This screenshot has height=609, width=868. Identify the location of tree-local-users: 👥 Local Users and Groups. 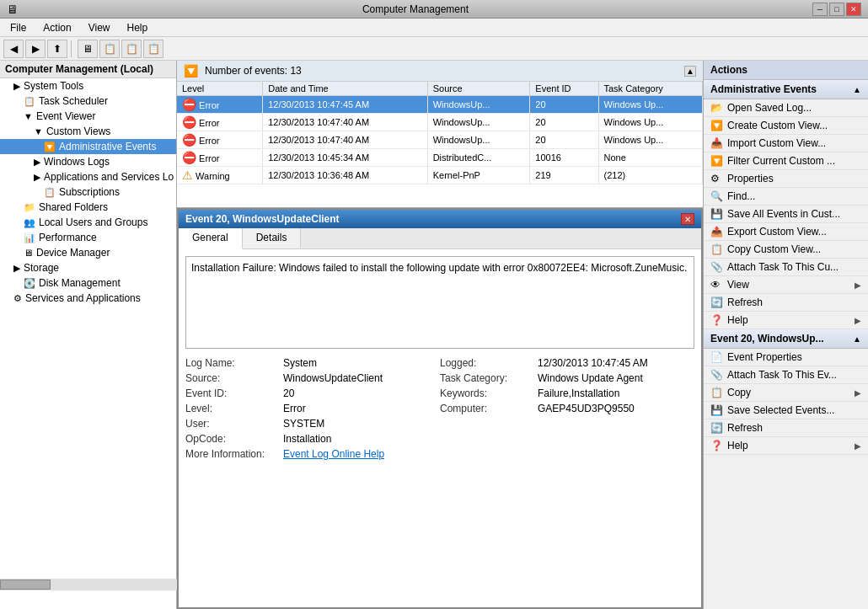
(88, 222).